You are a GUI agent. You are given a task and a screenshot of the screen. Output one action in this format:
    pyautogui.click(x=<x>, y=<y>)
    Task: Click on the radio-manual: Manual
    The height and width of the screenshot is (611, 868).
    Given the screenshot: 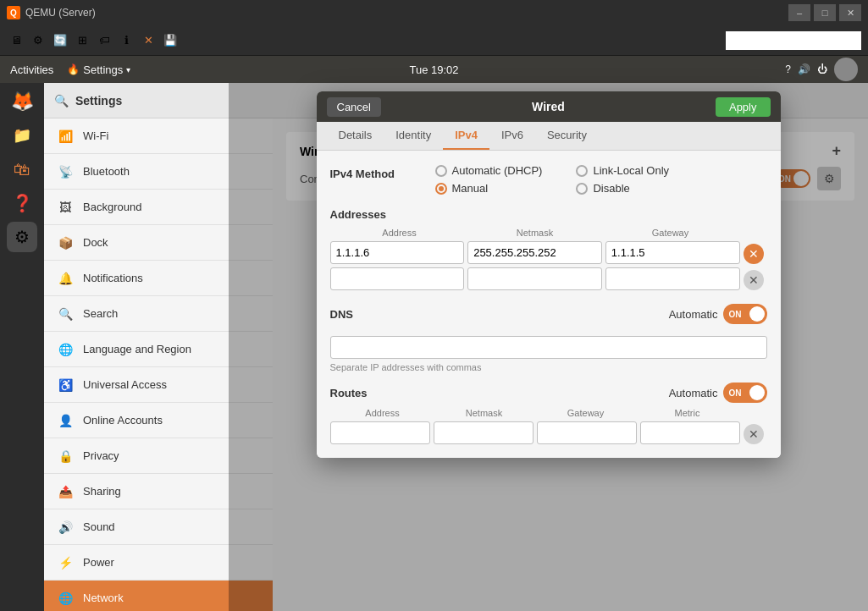 What is the action you would take?
    pyautogui.click(x=489, y=188)
    